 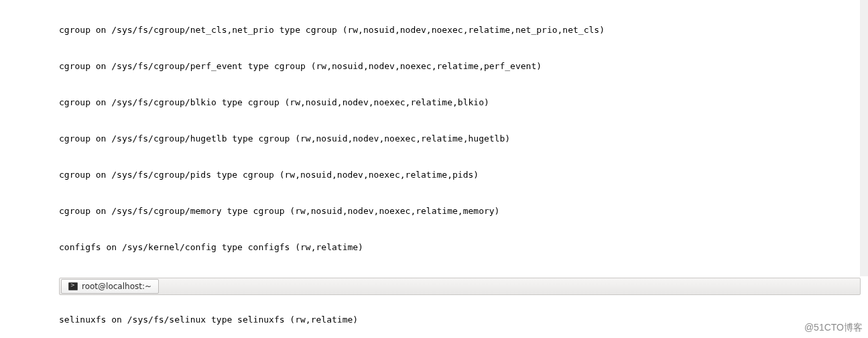 What do you see at coordinates (464, 211) in the screenshot?
I see `output-line: cgroup on /sys/fs/cgroup/memory type cgr…` at bounding box center [464, 211].